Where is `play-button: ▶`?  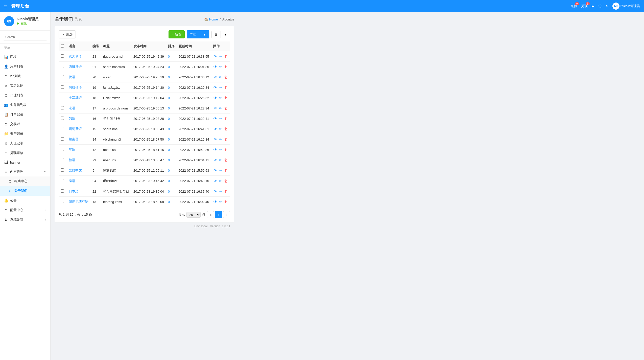 play-button: ▶ is located at coordinates (593, 6).